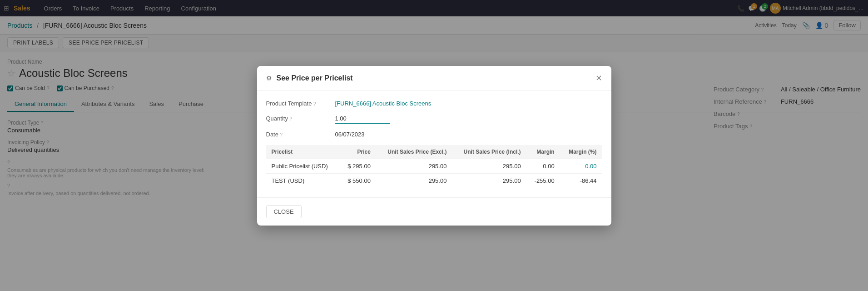 The width and height of the screenshot is (868, 291). Describe the element at coordinates (599, 78) in the screenshot. I see `modal-close-button: ✕` at that location.